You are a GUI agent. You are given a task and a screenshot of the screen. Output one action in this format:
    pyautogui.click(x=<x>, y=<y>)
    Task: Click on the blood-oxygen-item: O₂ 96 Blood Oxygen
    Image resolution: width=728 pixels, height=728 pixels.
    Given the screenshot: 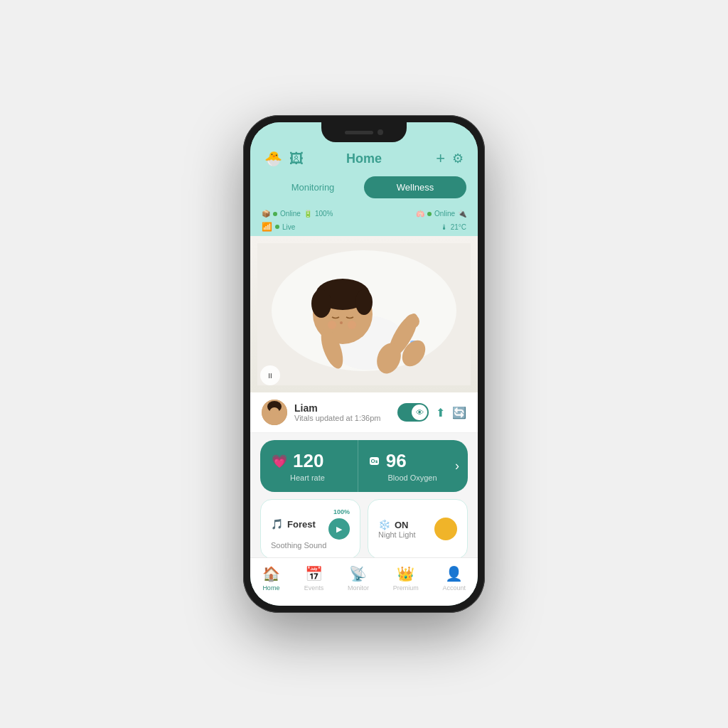 What is the action you would take?
    pyautogui.click(x=407, y=466)
    